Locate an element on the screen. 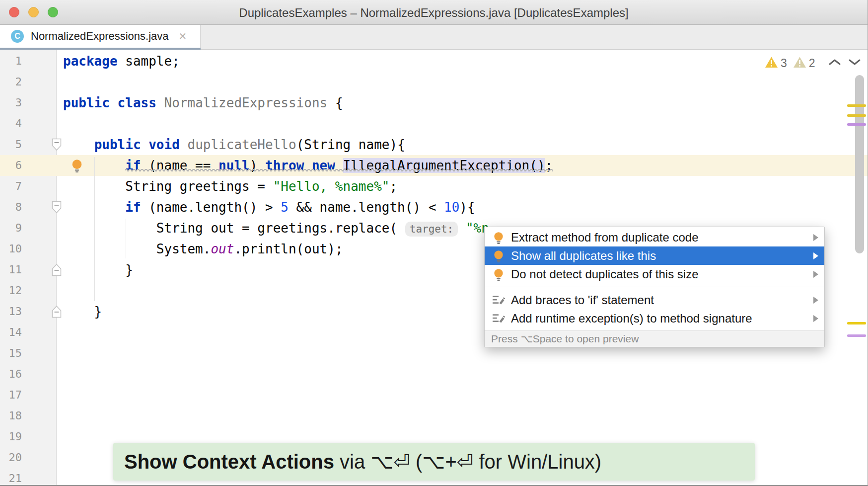 The image size is (868, 486). code-line: System.out.println(out); is located at coordinates (308, 249).